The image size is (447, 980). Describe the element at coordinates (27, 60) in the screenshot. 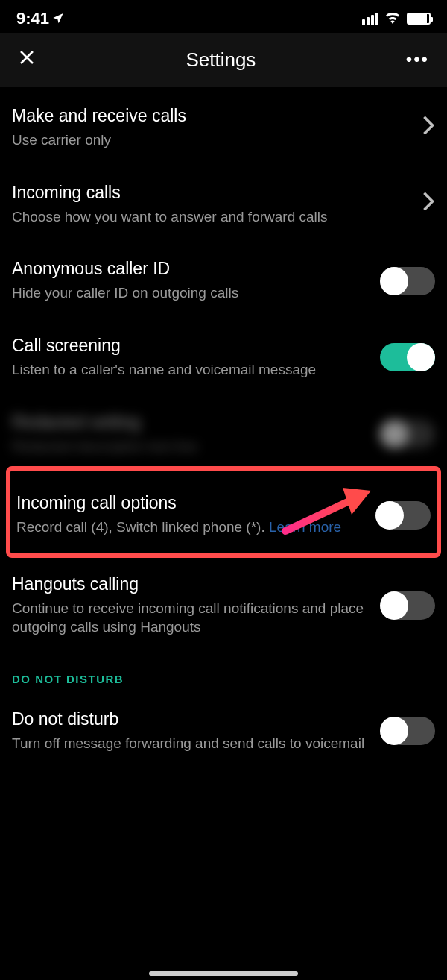

I see `close-icon` at that location.